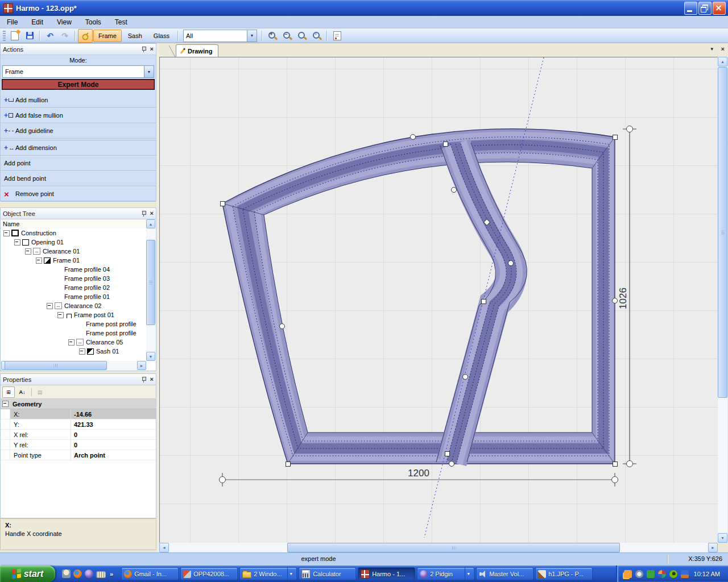  Describe the element at coordinates (705, 8) in the screenshot. I see `restore-button` at that location.